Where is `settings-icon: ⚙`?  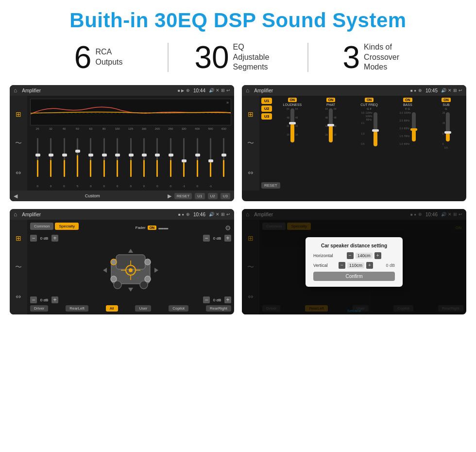 settings-icon: ⚙ is located at coordinates (228, 228).